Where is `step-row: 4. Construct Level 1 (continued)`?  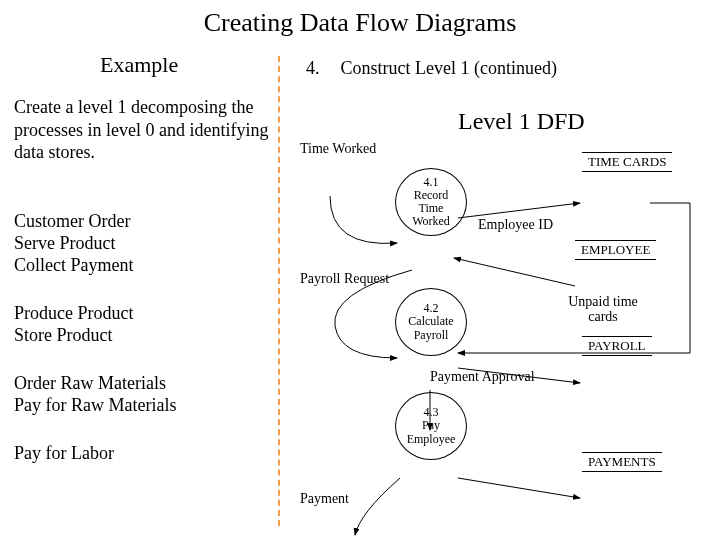 step-row: 4. Construct Level 1 (continued) is located at coordinates (432, 68).